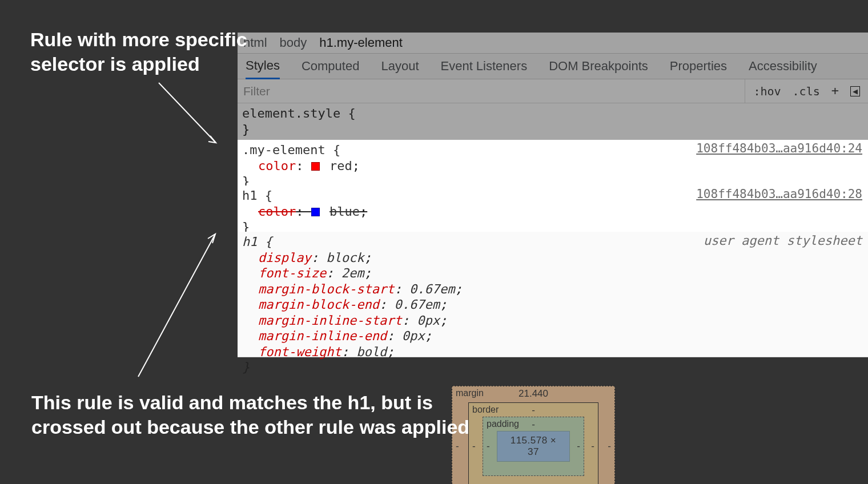  What do you see at coordinates (326, 289) in the screenshot?
I see `property-name: margin-block-start` at bounding box center [326, 289].